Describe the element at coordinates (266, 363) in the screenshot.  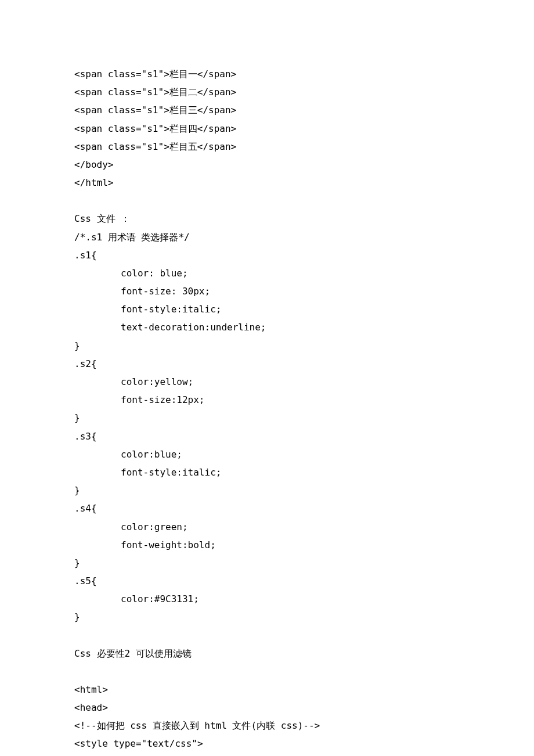
I see `code-line: .s2{` at that location.